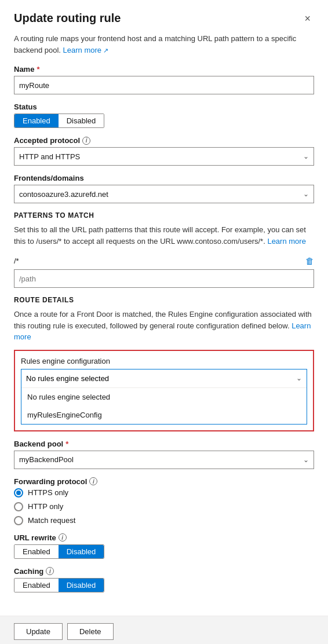 The width and height of the screenshot is (328, 644). Describe the element at coordinates (164, 69) in the screenshot. I see `name-label: Name *` at that location.